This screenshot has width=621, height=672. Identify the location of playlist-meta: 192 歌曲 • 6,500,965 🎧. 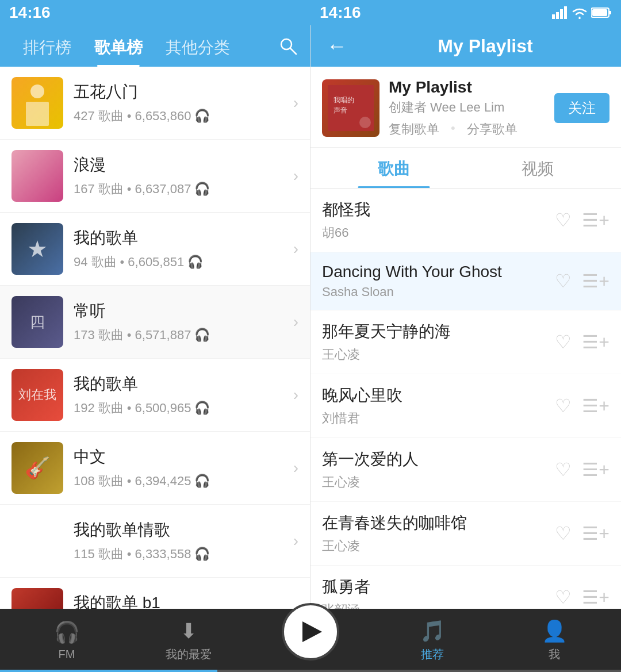
(183, 408).